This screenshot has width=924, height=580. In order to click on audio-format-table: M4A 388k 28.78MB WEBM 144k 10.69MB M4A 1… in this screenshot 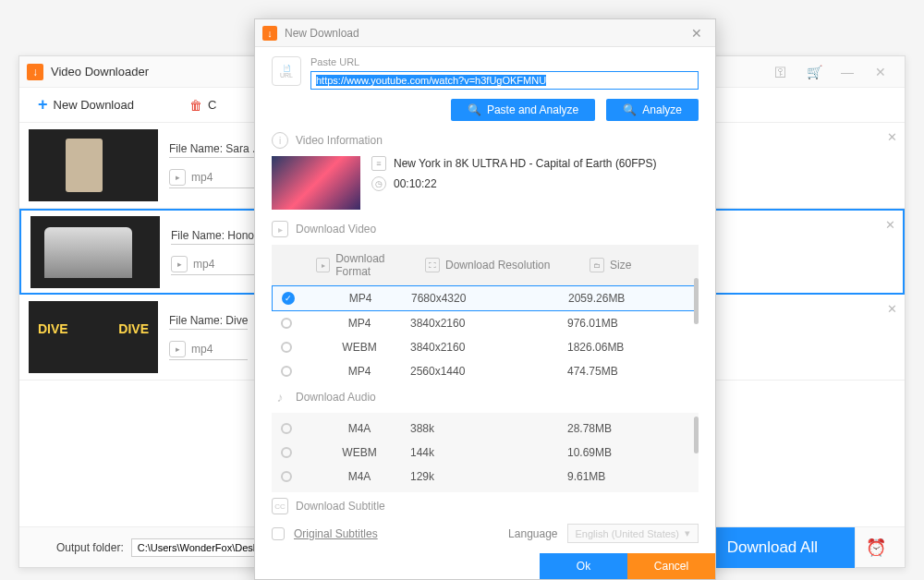, I will do `click(485, 453)`.